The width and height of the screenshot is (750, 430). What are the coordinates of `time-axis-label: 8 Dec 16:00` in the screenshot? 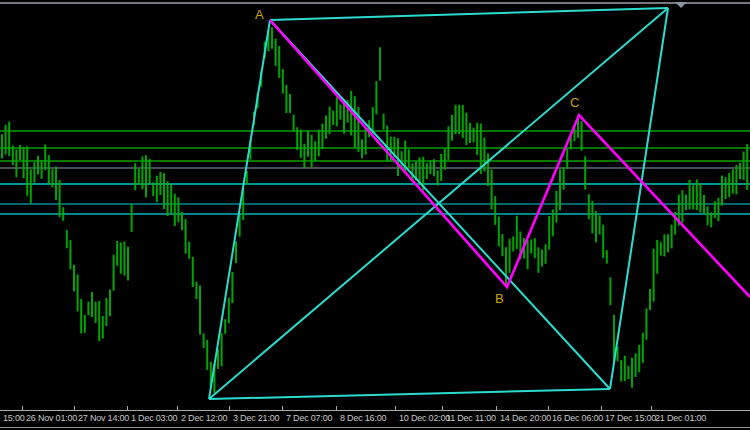 It's located at (363, 418).